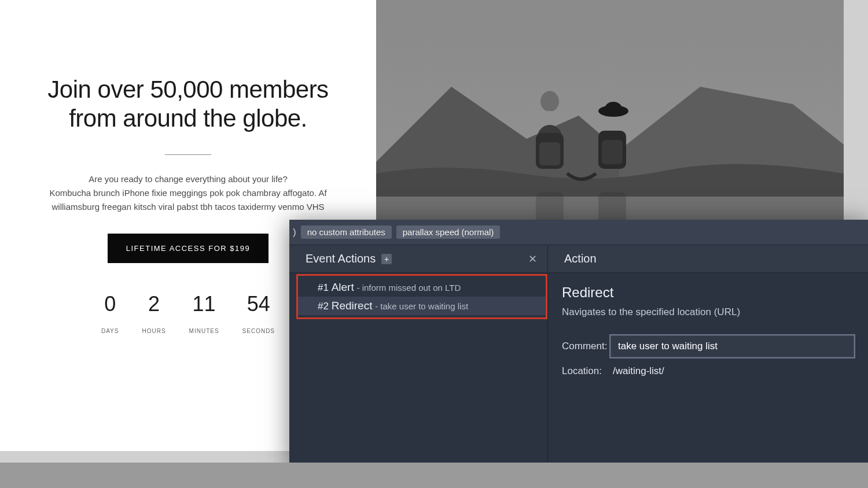  I want to click on action-type: Alert, so click(343, 287).